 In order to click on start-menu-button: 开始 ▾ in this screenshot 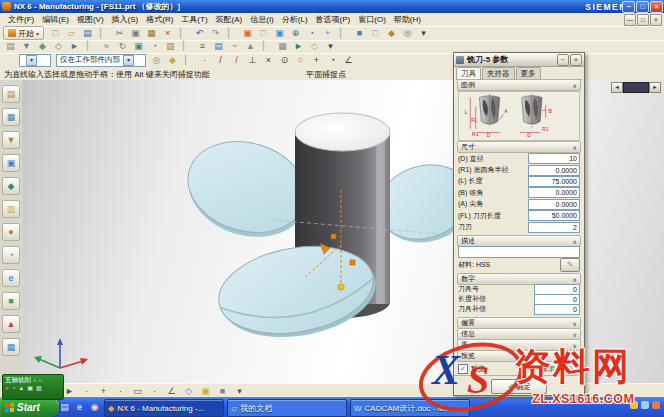, I will do `click(24, 33)`.